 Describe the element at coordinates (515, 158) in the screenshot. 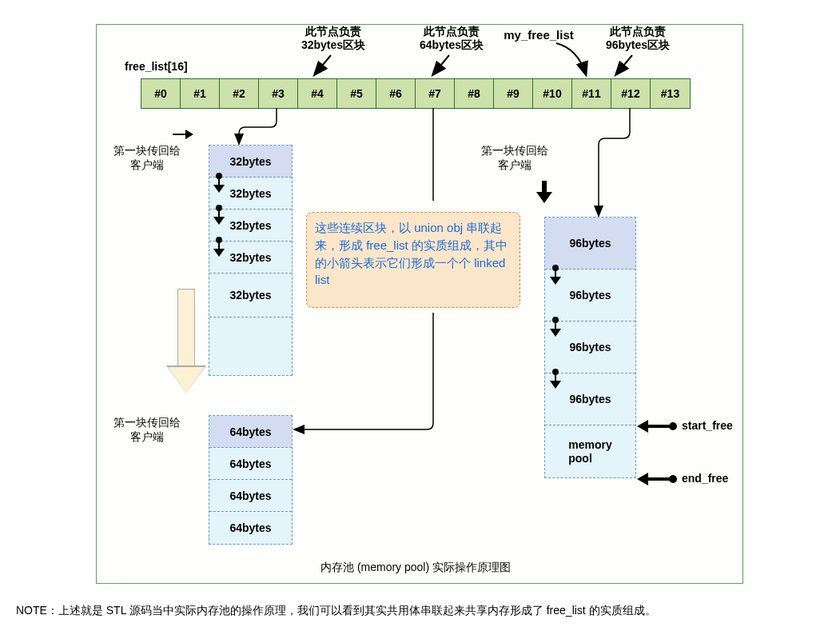

I see `return-label-3: 第一块传回给 客户端` at that location.